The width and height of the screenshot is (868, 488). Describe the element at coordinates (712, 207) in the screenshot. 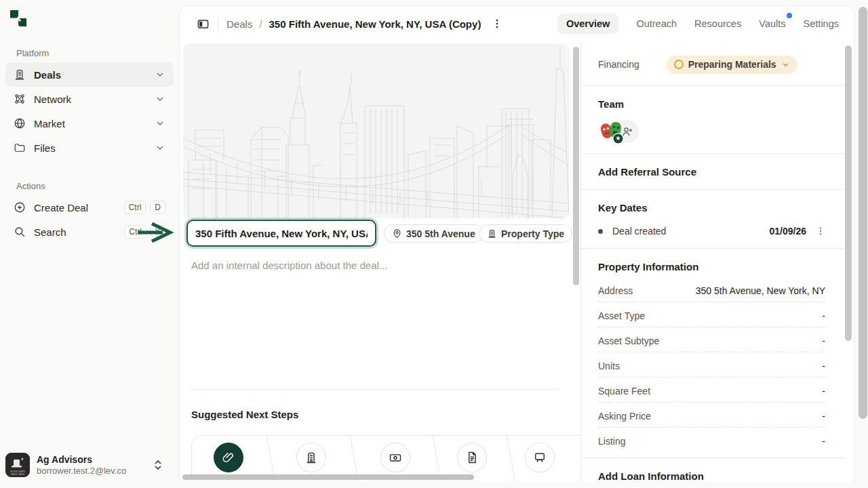

I see `key-dates-title: Key Dates` at that location.